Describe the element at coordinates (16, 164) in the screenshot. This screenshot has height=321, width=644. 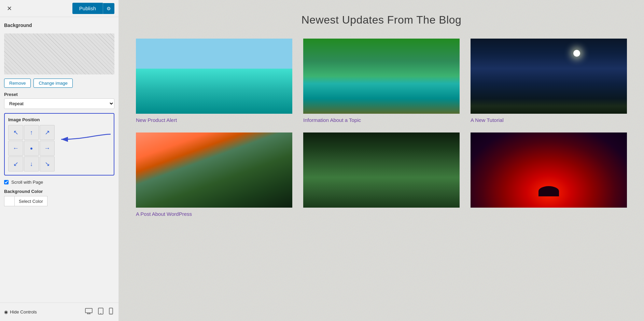
I see `position-bottom-left: ↙` at that location.